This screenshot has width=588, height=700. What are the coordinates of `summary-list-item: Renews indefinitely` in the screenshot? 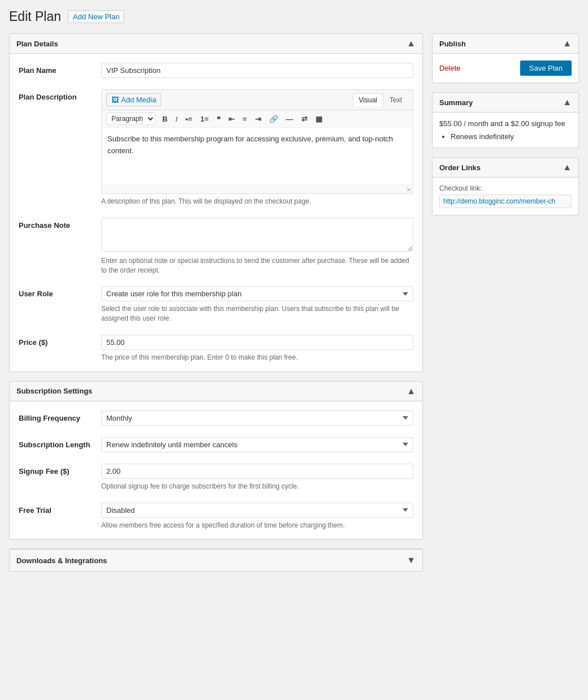 It's located at (511, 137).